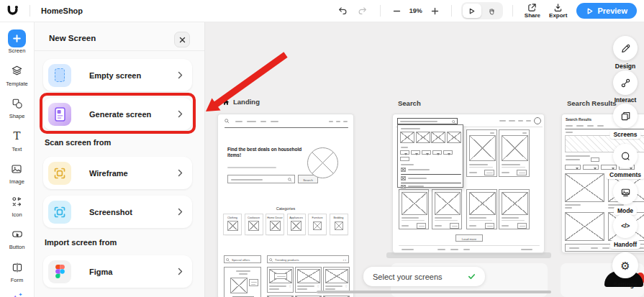 The height and width of the screenshot is (297, 644). What do you see at coordinates (625, 226) in the screenshot?
I see `handoff-button: </>` at bounding box center [625, 226].